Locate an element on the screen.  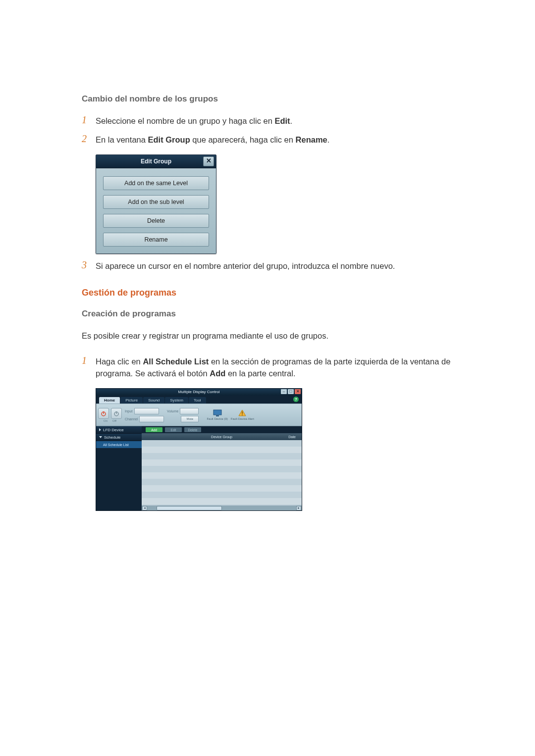
mdc-content: Add Edit Delete Device Group Date is located at coordinates (222, 468).